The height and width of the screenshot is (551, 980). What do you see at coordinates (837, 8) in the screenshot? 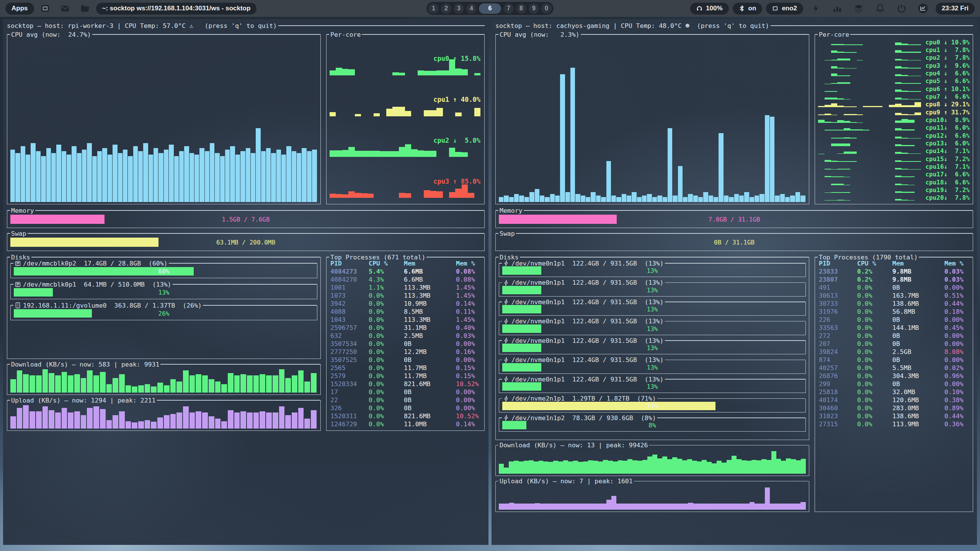
I see `audio-levels-icon` at bounding box center [837, 8].